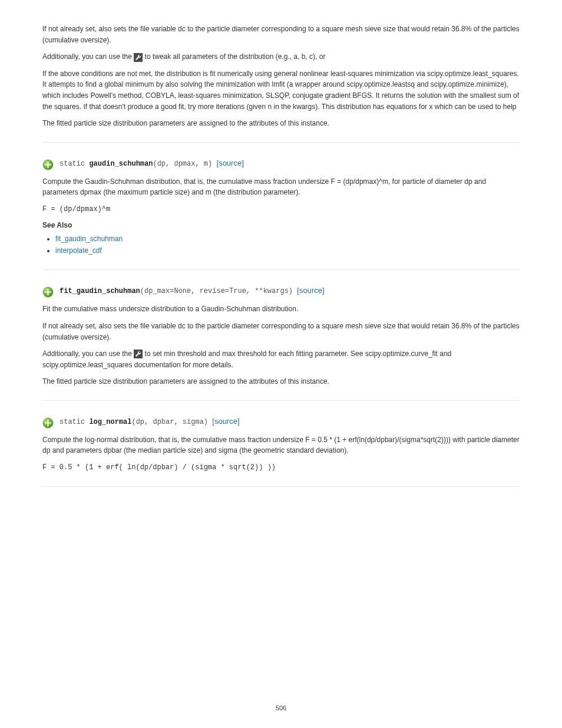  I want to click on paragraph: Additionally, you can use the to tweak a…, so click(281, 57).